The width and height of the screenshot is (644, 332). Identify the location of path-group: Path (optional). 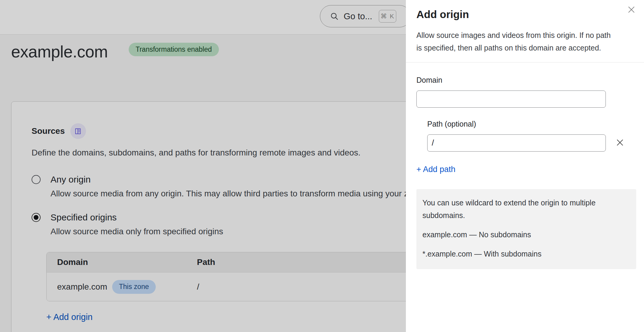
(536, 136).